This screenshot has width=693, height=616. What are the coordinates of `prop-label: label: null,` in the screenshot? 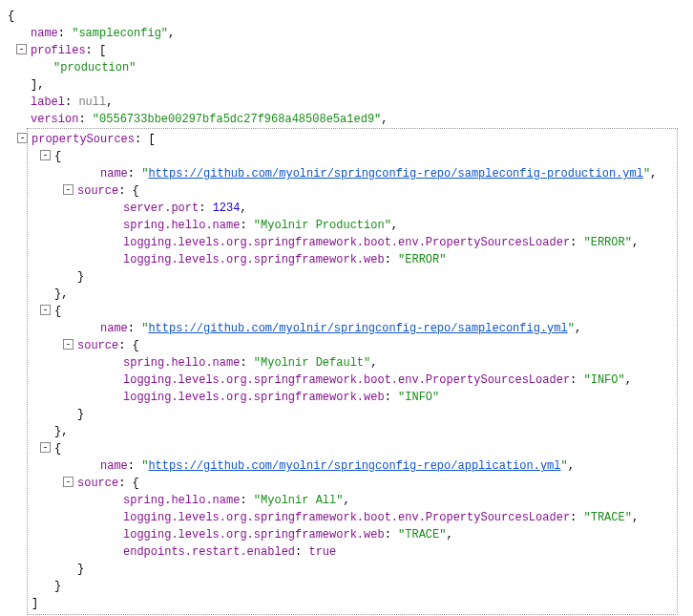 It's located at (346, 102).